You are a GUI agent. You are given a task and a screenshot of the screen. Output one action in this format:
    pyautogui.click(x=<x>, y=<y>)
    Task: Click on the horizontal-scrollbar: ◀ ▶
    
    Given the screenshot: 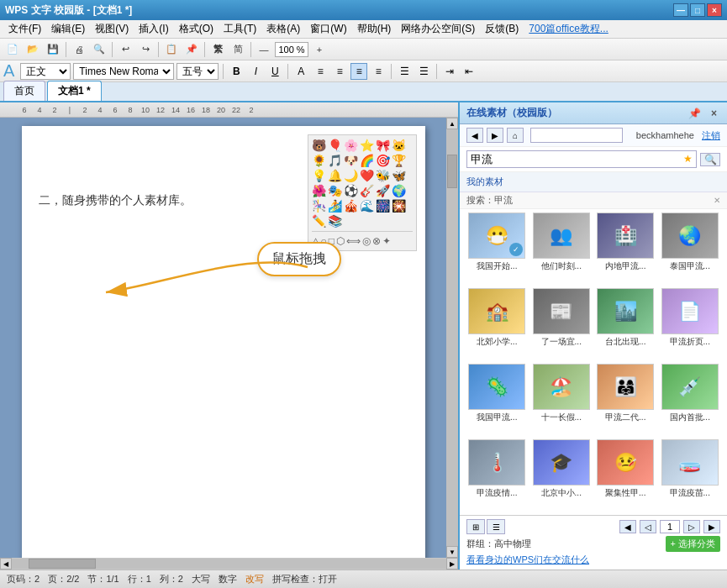 What is the action you would take?
    pyautogui.click(x=229, y=564)
    